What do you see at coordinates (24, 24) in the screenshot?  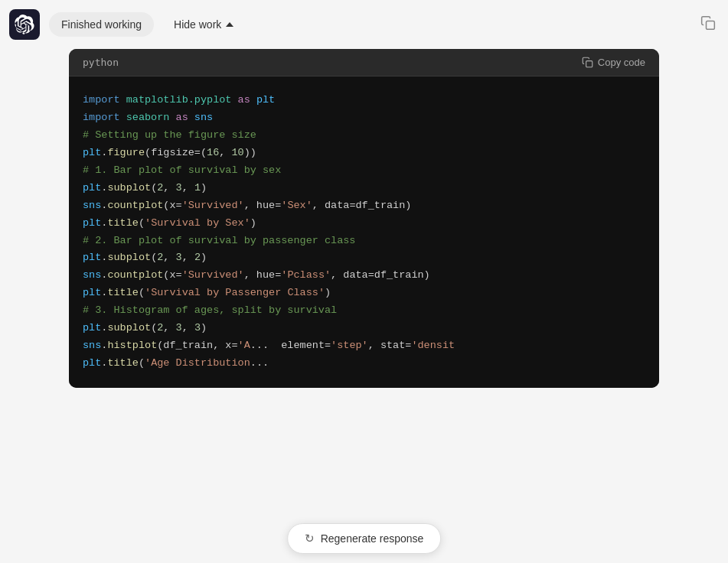 I see `logo` at bounding box center [24, 24].